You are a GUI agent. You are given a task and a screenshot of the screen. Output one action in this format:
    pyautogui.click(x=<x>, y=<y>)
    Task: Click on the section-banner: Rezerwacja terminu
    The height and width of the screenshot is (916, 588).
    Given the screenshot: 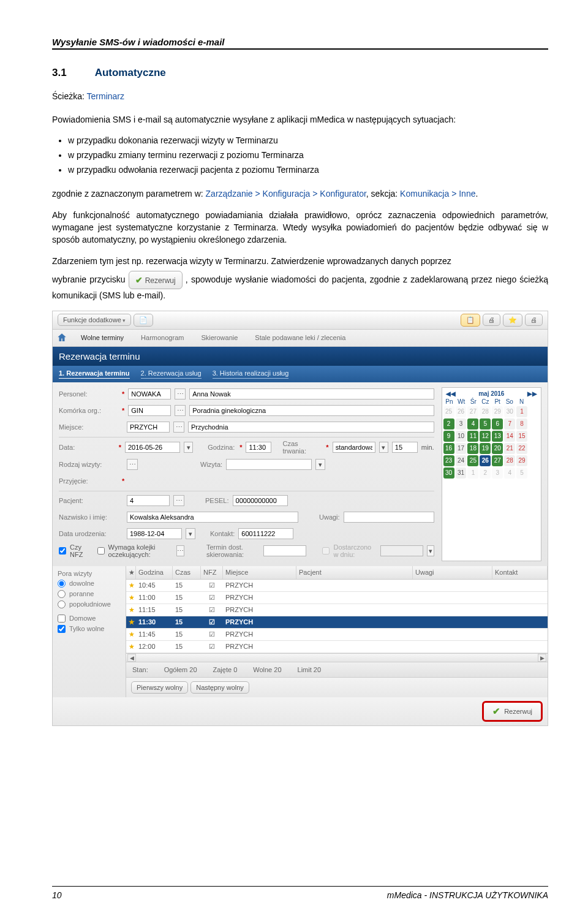 What is the action you would take?
    pyautogui.click(x=300, y=357)
    